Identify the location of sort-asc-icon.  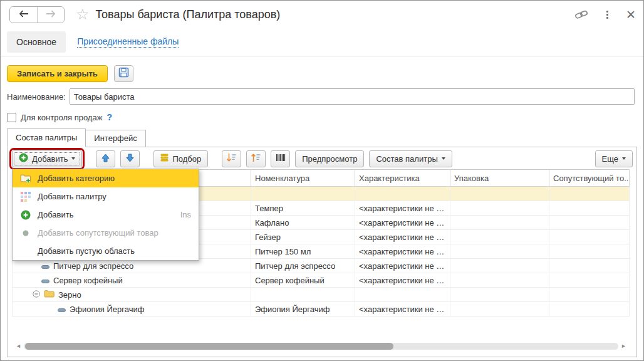
(256, 159).